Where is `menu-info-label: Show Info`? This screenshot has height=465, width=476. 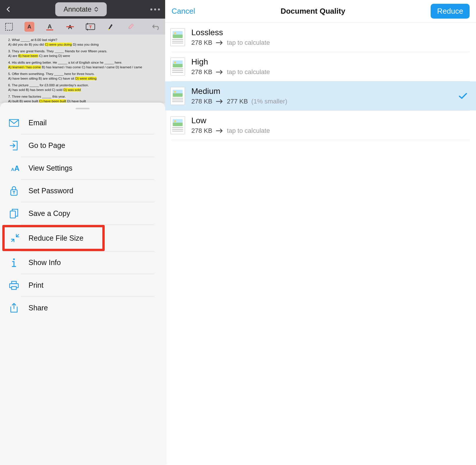 menu-info-label: Show Info is located at coordinates (45, 263).